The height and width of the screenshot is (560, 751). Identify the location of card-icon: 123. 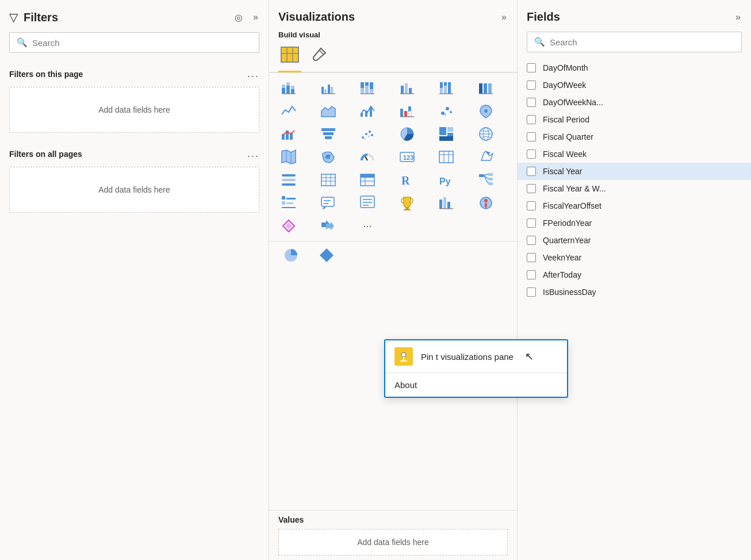
(407, 157).